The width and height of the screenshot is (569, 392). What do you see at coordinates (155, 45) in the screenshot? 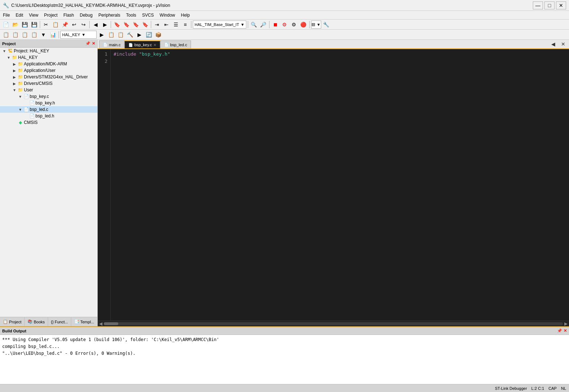
I see `tab-close-bsp-key-c: ✕` at bounding box center [155, 45].